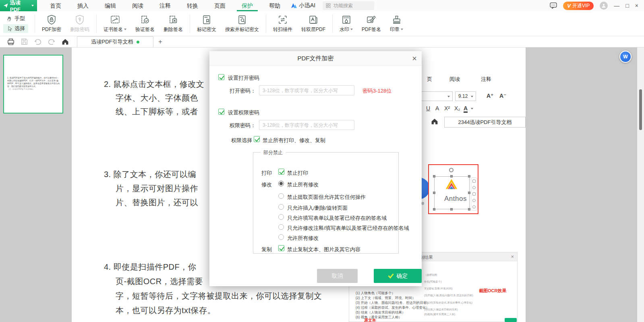 This screenshot has width=644, height=322. What do you see at coordinates (604, 6) in the screenshot?
I see `user-avatar` at bounding box center [604, 6].